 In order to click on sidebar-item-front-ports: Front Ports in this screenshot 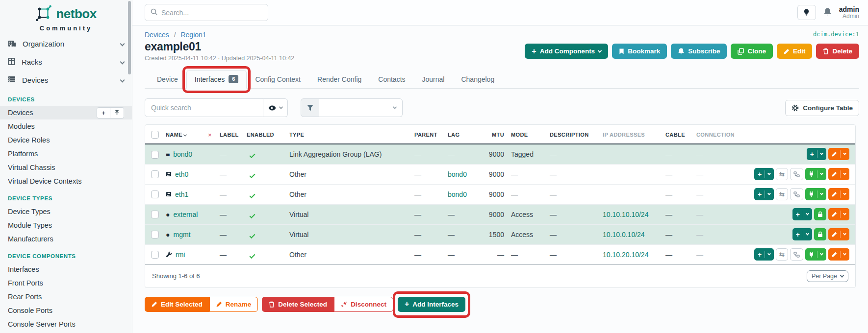, I will do `click(66, 283)`.